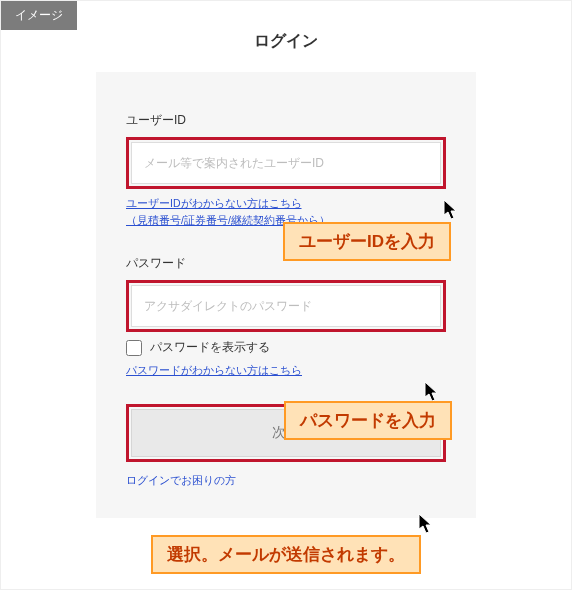 Image resolution: width=572 pixels, height=590 pixels. Describe the element at coordinates (286, 370) in the screenshot. I see `password-help-link: パスワードがわからない方はこちら` at that location.